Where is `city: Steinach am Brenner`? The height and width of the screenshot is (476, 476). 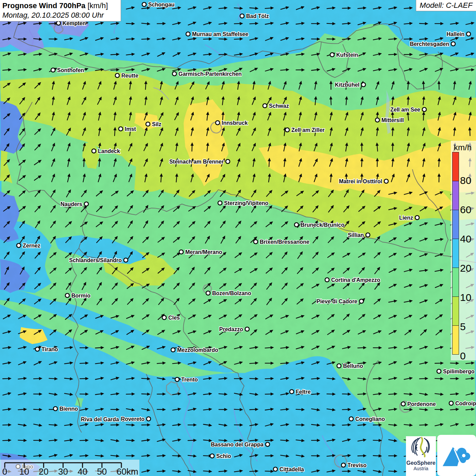 city: Steinach am Brenner is located at coordinates (200, 162).